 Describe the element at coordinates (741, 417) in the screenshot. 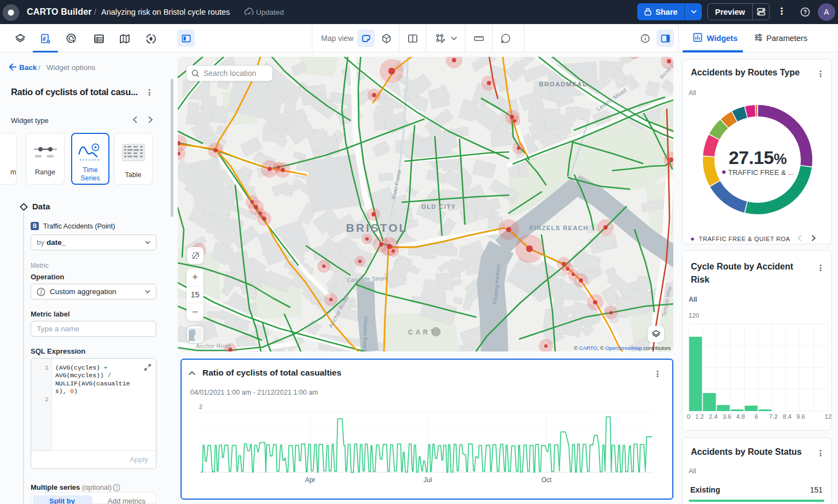

I see `svg-text: 4.8` at that location.